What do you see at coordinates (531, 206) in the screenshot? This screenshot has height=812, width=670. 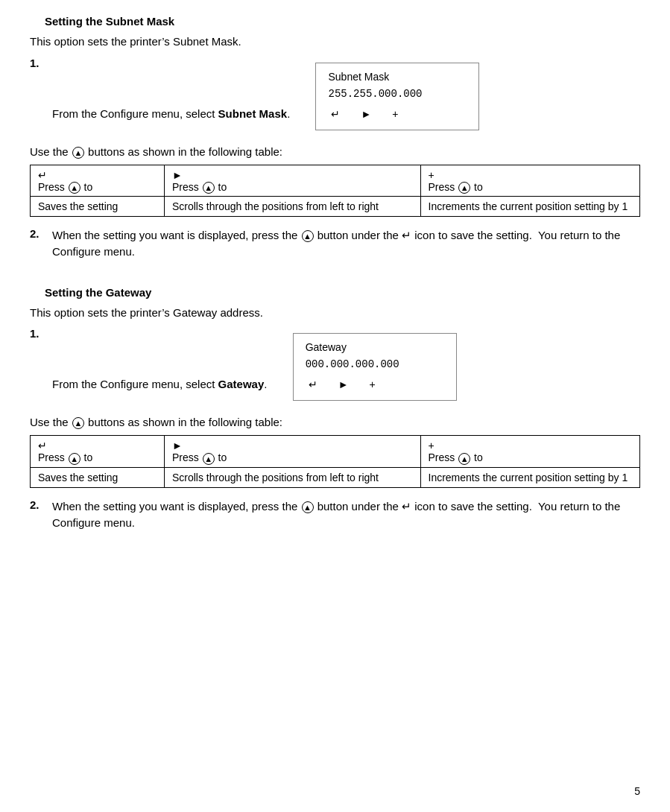 I see `subnet-cell3: Increments the current position setting …` at bounding box center [531, 206].